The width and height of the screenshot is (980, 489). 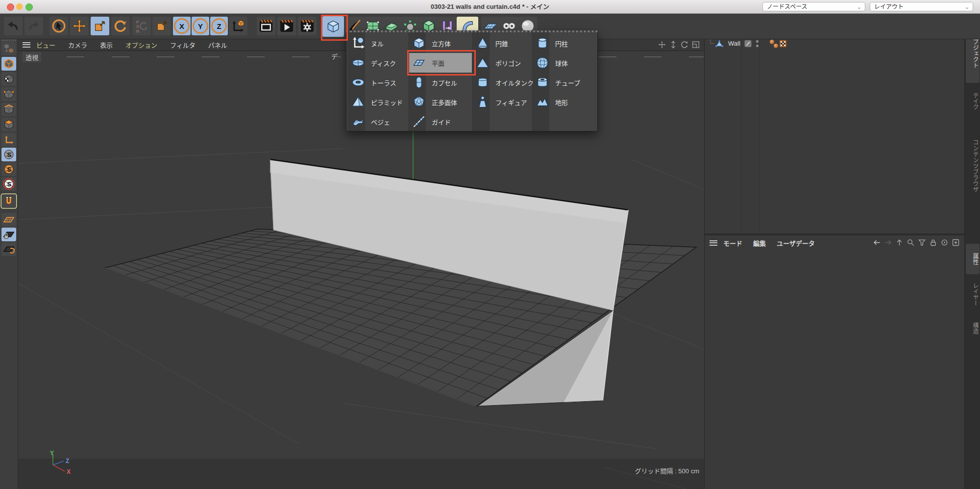 I want to click on am-menu-userdata: ユーザデータ, so click(x=796, y=243).